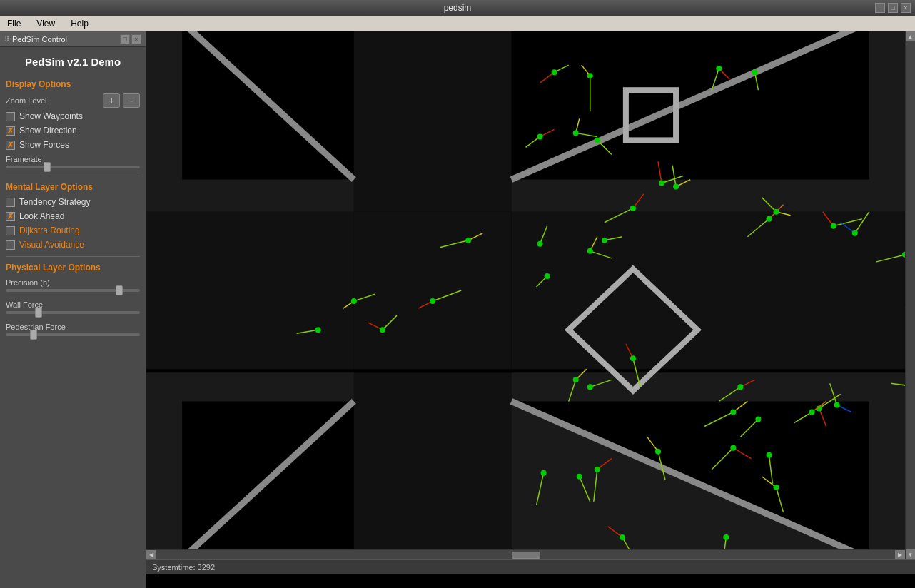 This screenshot has height=588, width=915. What do you see at coordinates (50, 230) in the screenshot?
I see `dijkstra-routing-label: Dijkstra Routing` at bounding box center [50, 230].